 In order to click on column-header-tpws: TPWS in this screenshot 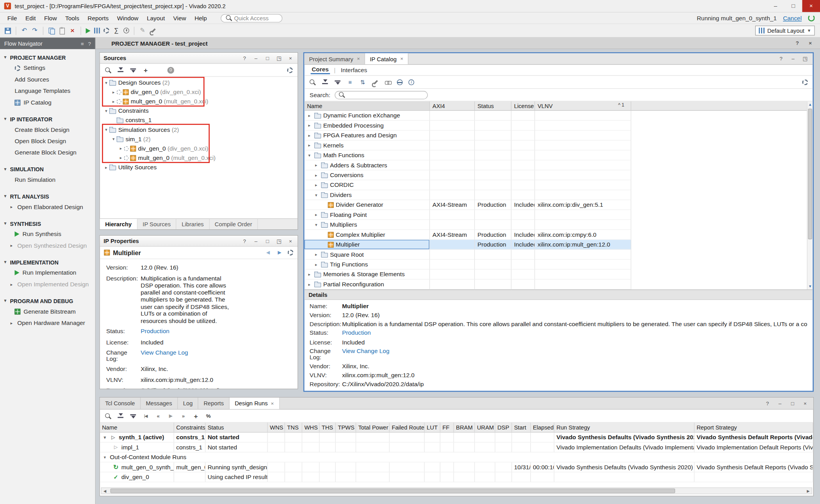, I will do `click(346, 427)`.